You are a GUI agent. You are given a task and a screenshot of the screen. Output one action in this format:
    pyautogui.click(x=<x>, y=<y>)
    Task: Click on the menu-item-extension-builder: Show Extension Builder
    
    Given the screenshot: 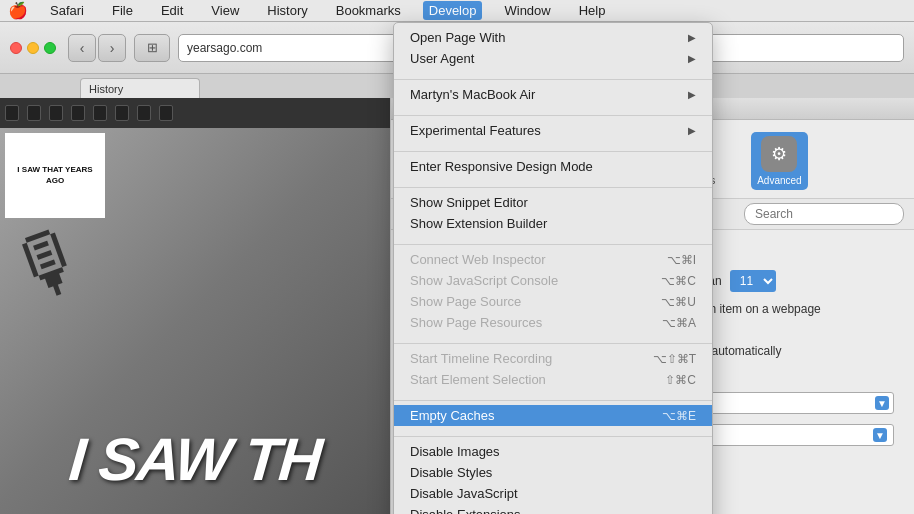 What is the action you would take?
    pyautogui.click(x=553, y=224)
    